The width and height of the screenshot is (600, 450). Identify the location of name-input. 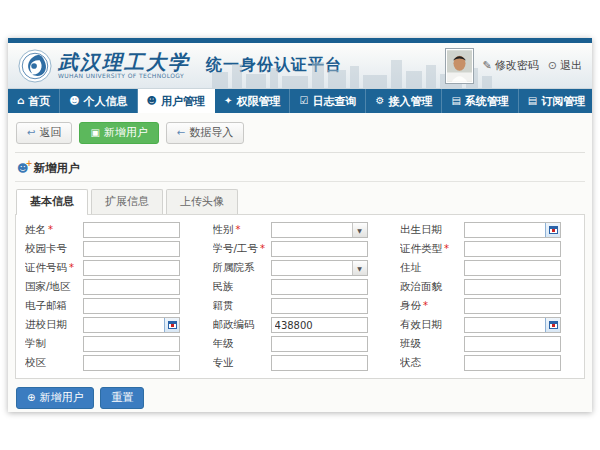
(132, 230).